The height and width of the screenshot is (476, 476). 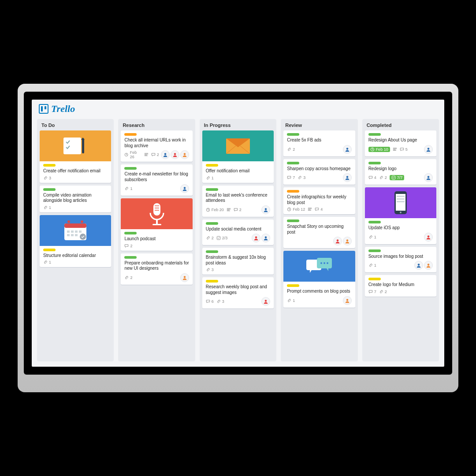 I want to click on kanban-card: Offer notification email1, so click(x=238, y=157).